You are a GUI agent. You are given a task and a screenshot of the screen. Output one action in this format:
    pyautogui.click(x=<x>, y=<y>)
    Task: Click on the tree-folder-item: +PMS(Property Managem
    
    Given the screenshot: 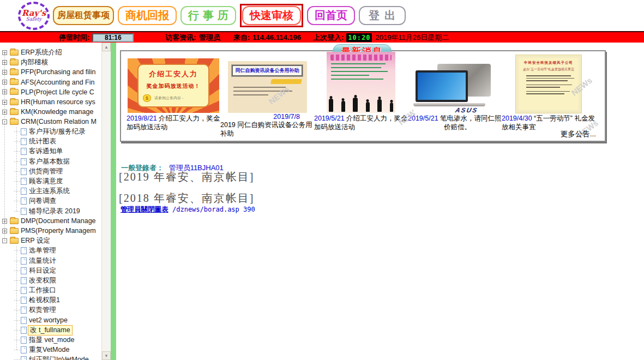 What is the action you would take?
    pyautogui.click(x=51, y=231)
    